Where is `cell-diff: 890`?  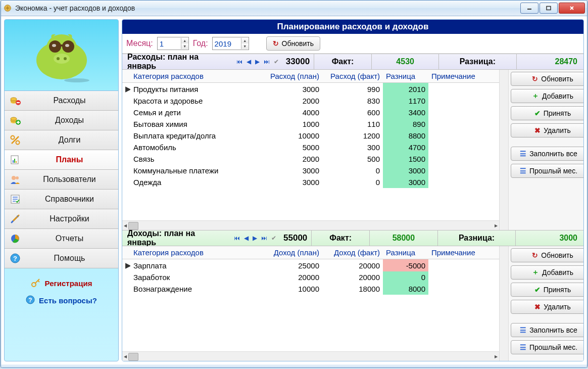 cell-diff: 890 is located at coordinates (406, 124).